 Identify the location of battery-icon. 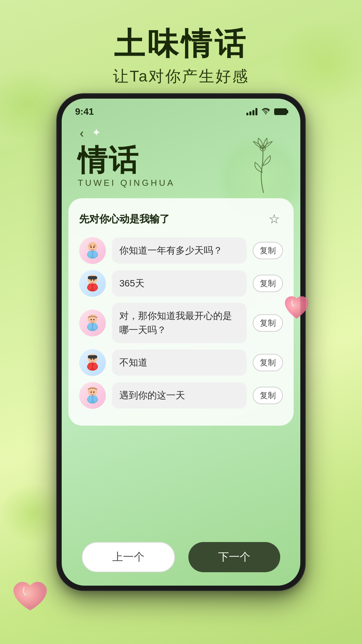
(281, 112).